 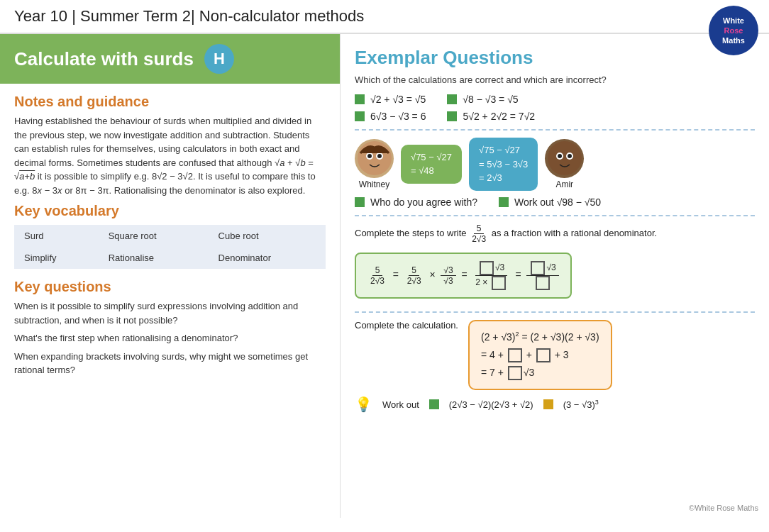 I want to click on eq-text-4: 5√2 + 2√2 = 7√2, so click(x=499, y=116).